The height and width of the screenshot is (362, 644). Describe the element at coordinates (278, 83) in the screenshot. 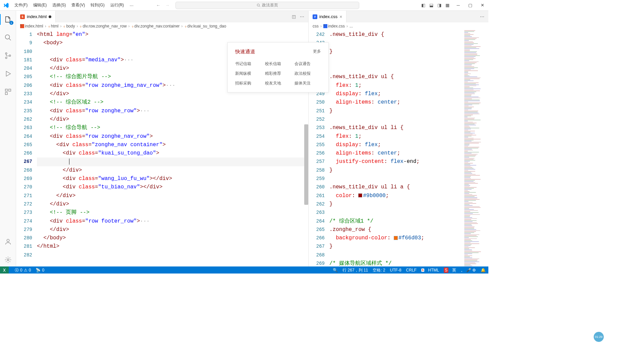

I see `hover-link: 校友天地` at that location.